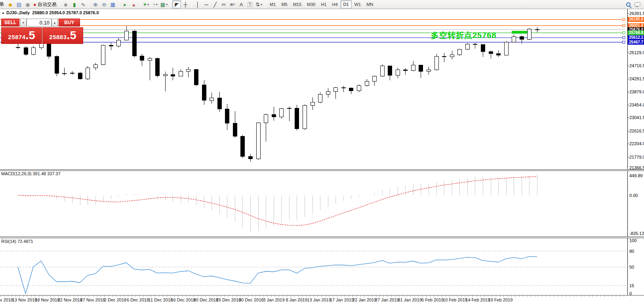 The height and width of the screenshot is (305, 644). I want to click on tile-windows-button: ▦, so click(113, 4).